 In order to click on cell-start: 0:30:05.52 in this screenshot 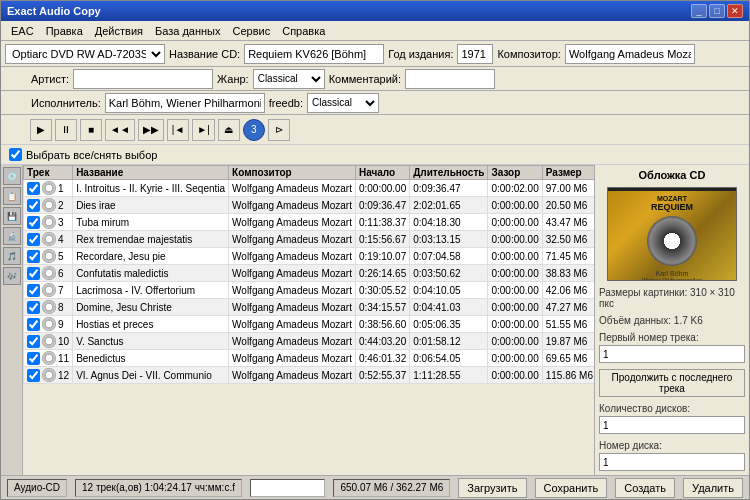, I will do `click(382, 290)`.